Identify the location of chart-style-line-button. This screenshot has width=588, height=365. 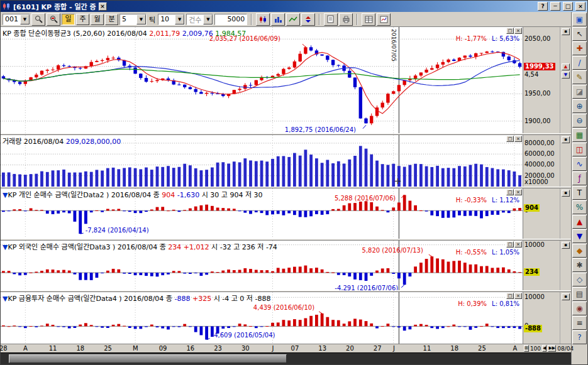
(293, 19).